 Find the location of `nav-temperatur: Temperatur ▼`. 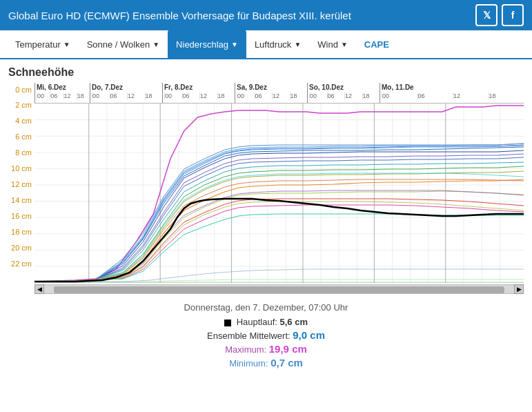

nav-temperatur: Temperatur ▼ is located at coordinates (43, 44).